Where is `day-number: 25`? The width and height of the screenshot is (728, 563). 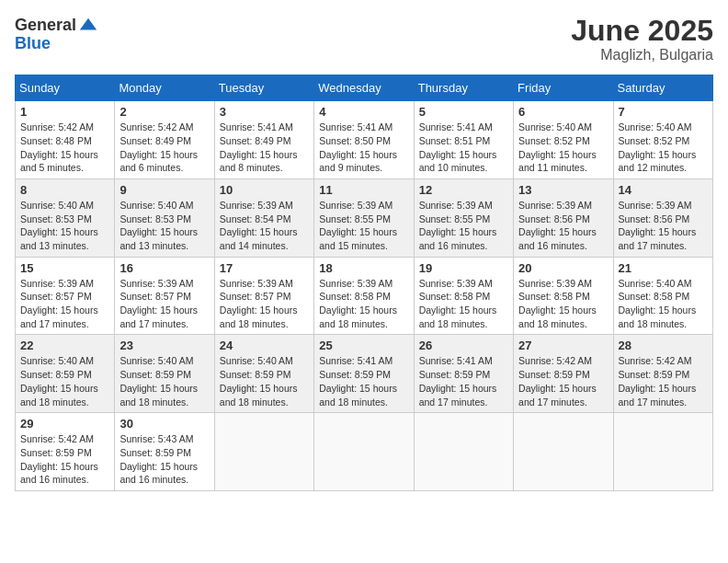
day-number: 25 is located at coordinates (364, 346).